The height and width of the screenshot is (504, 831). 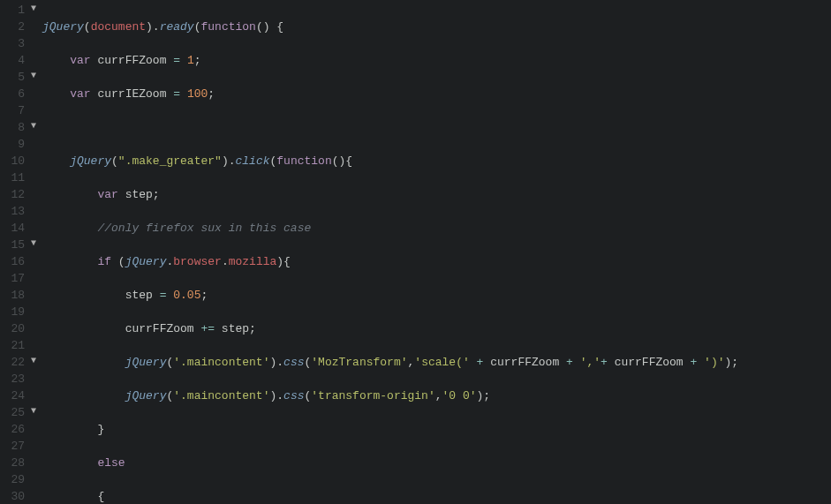 I want to click on line-number: 8▼, so click(x=19, y=127).